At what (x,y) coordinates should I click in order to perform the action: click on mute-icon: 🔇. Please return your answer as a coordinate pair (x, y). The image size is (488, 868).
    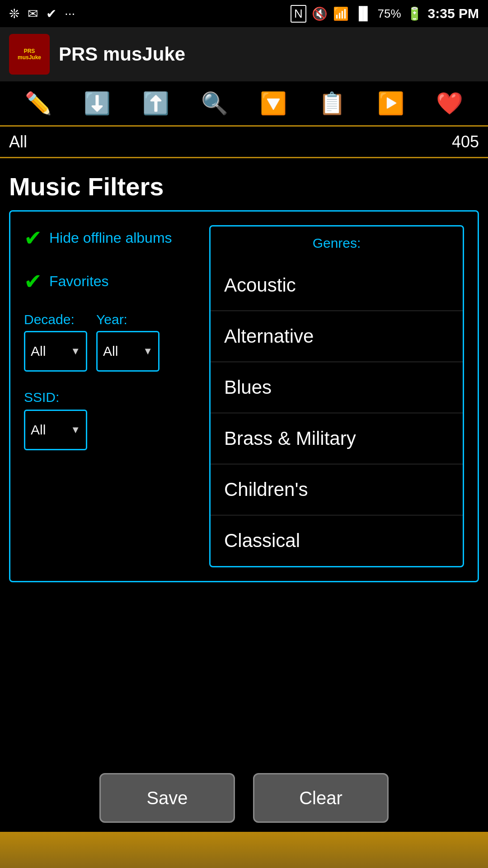
    Looking at the image, I should click on (320, 14).